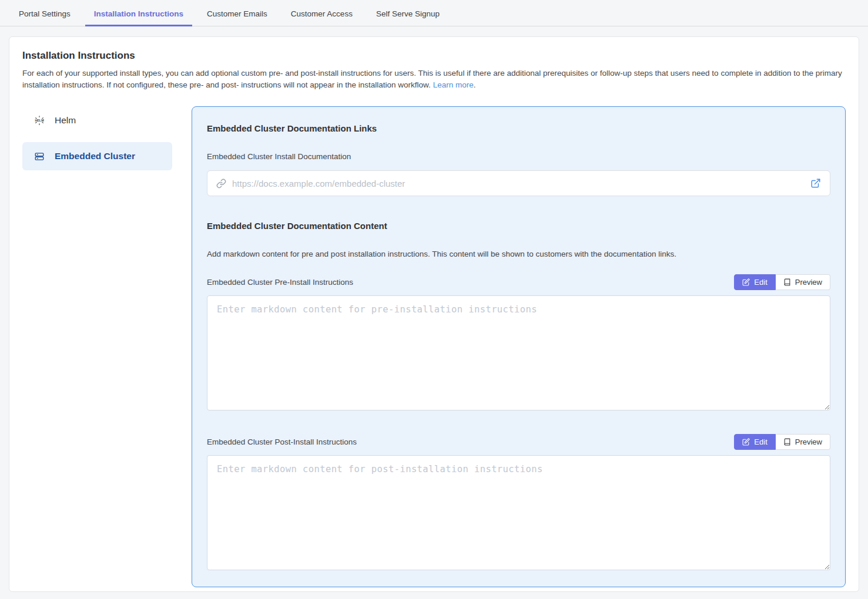 This screenshot has width=868, height=599. Describe the element at coordinates (518, 513) in the screenshot. I see `post-install-instructions-textarea` at that location.